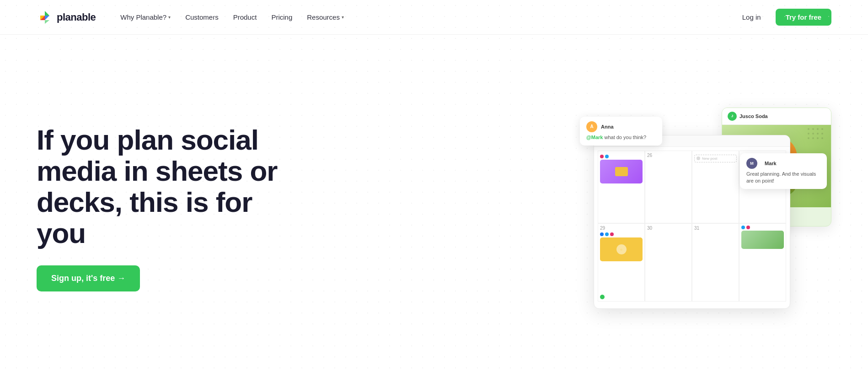 This screenshot has height=372, width=868. I want to click on post-social-icons, so click(621, 156).